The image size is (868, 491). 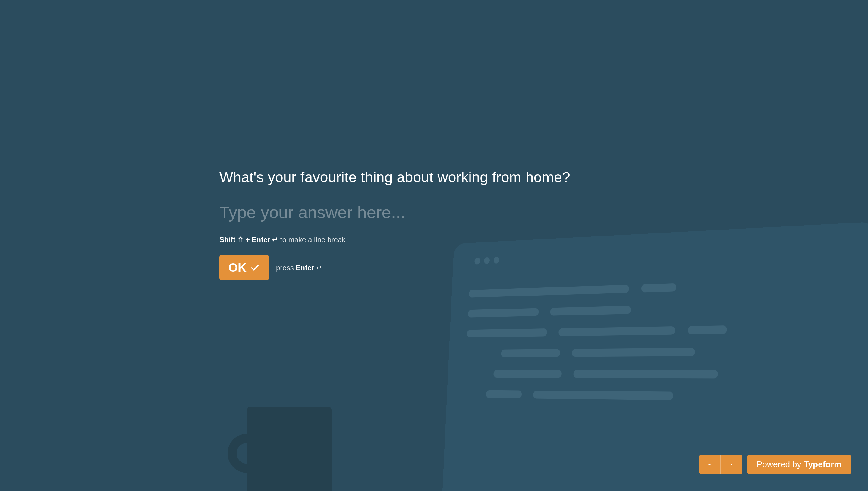 What do you see at coordinates (720, 465) in the screenshot?
I see `nav-button-group` at bounding box center [720, 465].